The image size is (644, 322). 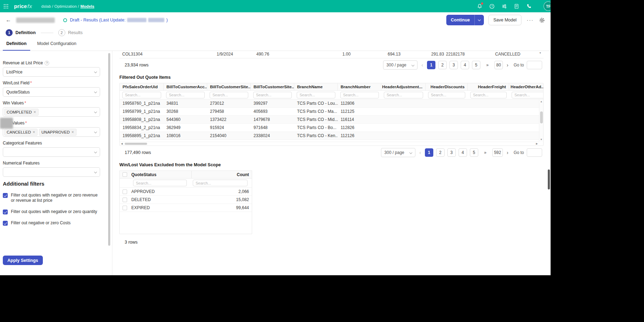 I want to click on page-button-5: 5, so click(x=476, y=65).